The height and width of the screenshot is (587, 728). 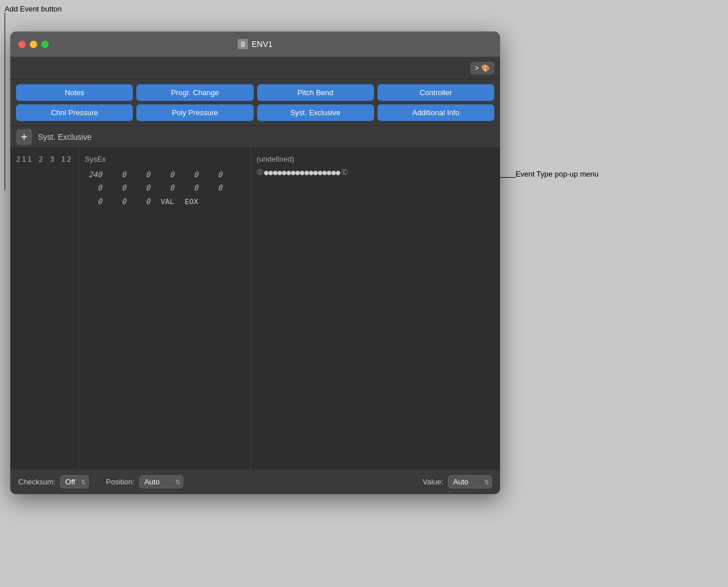 I want to click on position-select: Auto Custom, so click(x=162, y=482).